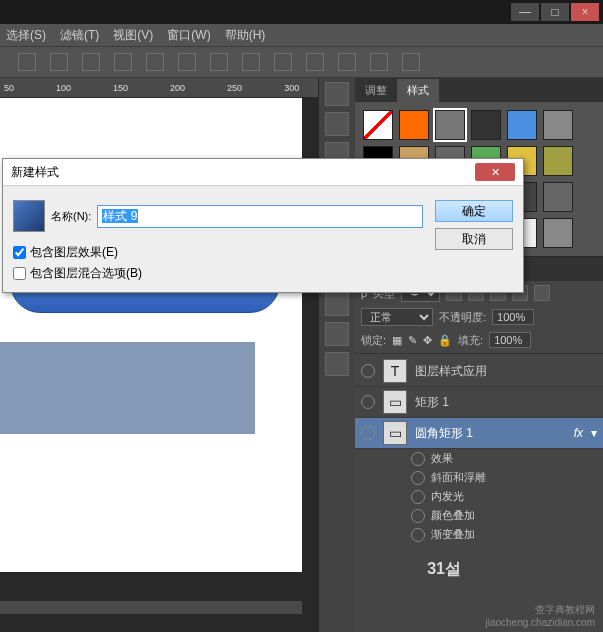 This screenshot has width=603, height=632. Describe the element at coordinates (510, 340) in the screenshot. I see `fill-input` at that location.